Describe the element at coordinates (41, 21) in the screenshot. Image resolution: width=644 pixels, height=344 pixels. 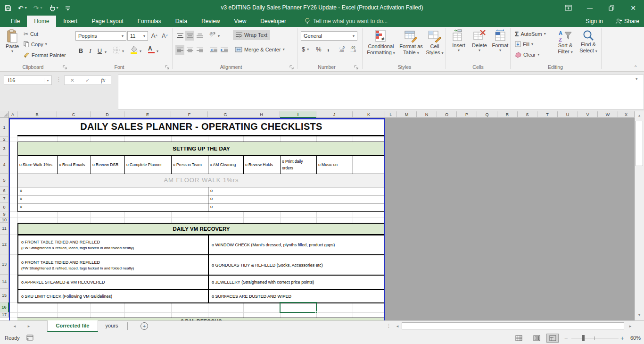
I see `ribbon-tab-home: Home` at that location.